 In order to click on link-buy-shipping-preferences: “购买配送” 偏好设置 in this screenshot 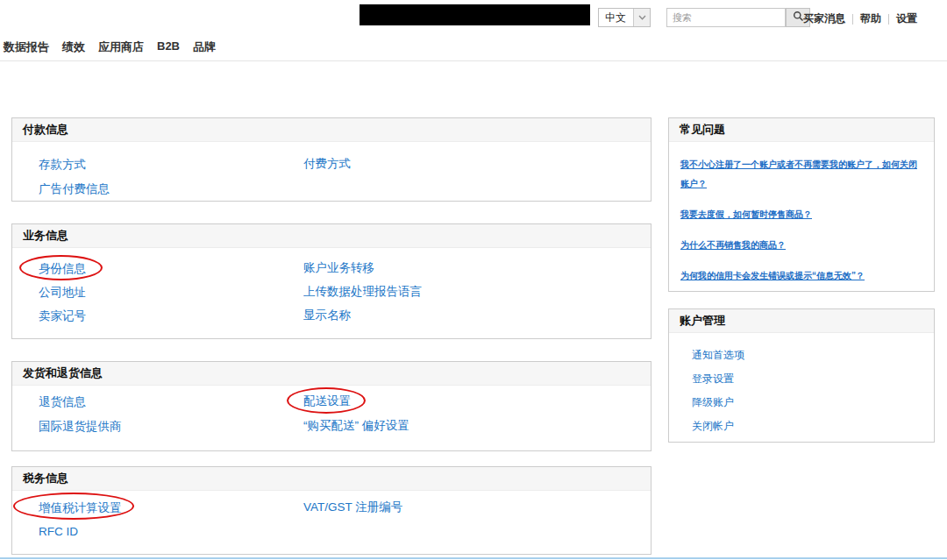, I will do `click(356, 426)`.